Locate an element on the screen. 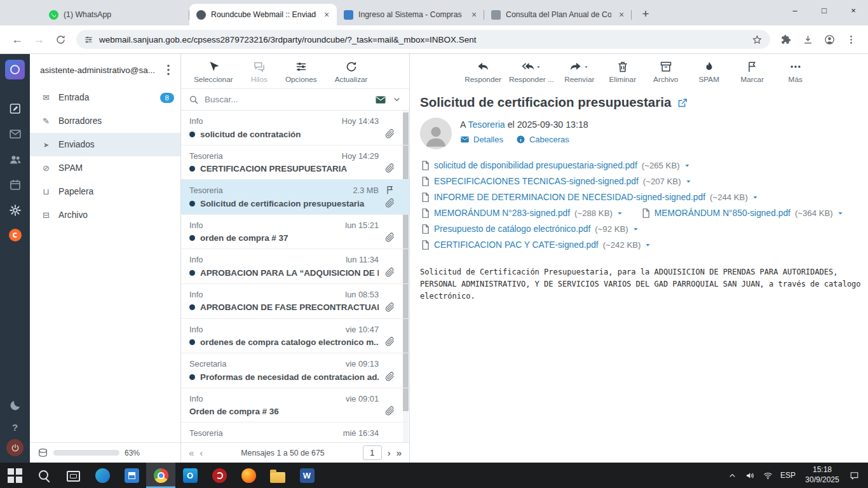 The height and width of the screenshot is (488, 868). attachment-name: INFORME DE DETERMINACION DE NECESIDAD-si… is located at coordinates (569, 197).